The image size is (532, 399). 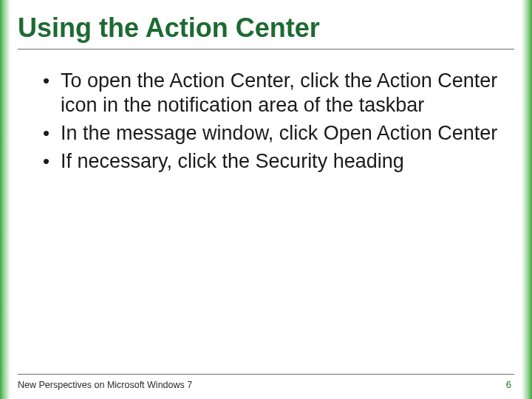 What do you see at coordinates (5, 200) in the screenshot?
I see `left-edge-gradient` at bounding box center [5, 200].